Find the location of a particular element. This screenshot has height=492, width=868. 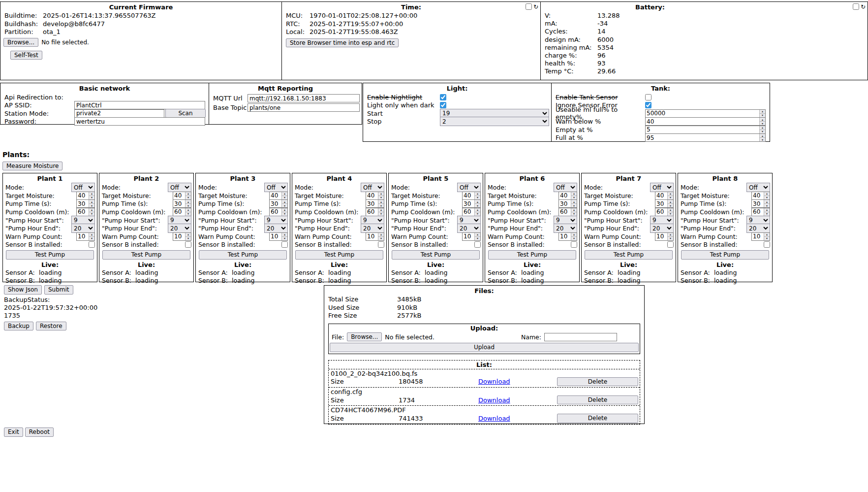

full-at-field is located at coordinates (703, 138).